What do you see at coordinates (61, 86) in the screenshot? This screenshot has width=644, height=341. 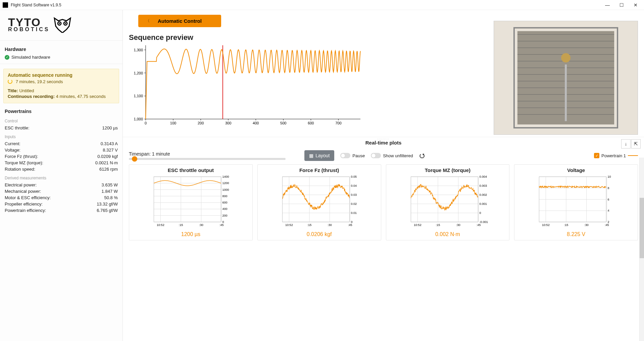 I see `sequence-status-panel: Automatic sequence running 7 minutes, 19…` at bounding box center [61, 86].